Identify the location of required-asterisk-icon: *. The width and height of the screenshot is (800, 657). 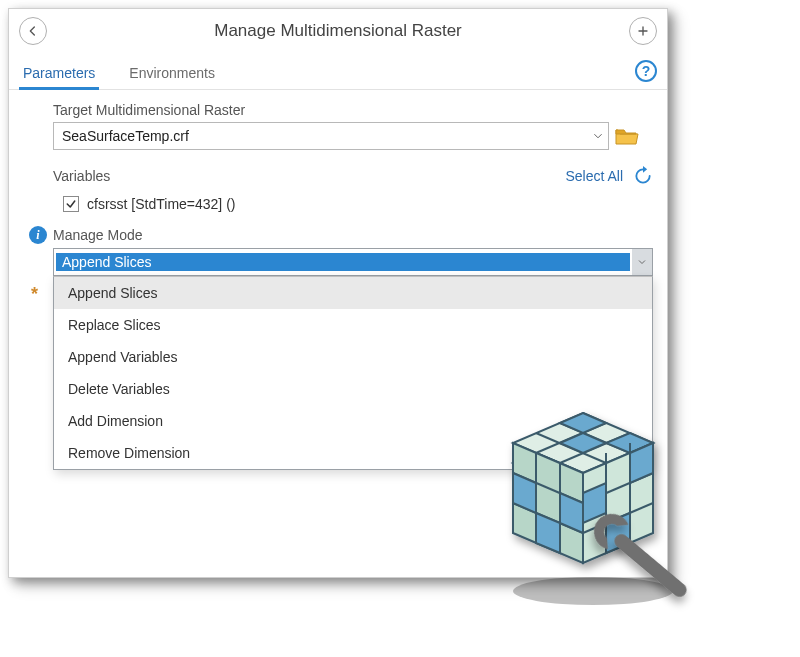
(34, 294).